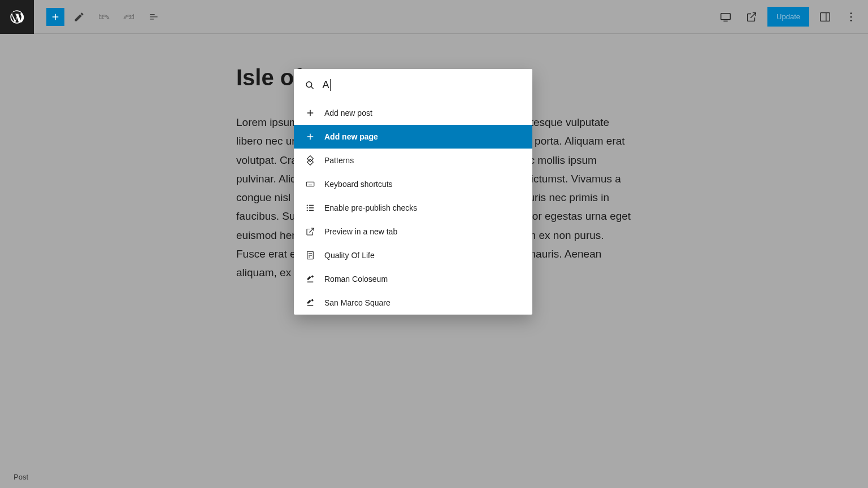 The width and height of the screenshot is (868, 488). What do you see at coordinates (413, 208) in the screenshot?
I see `command-results-list: Add new post Add new page Patterns Keybo…` at bounding box center [413, 208].